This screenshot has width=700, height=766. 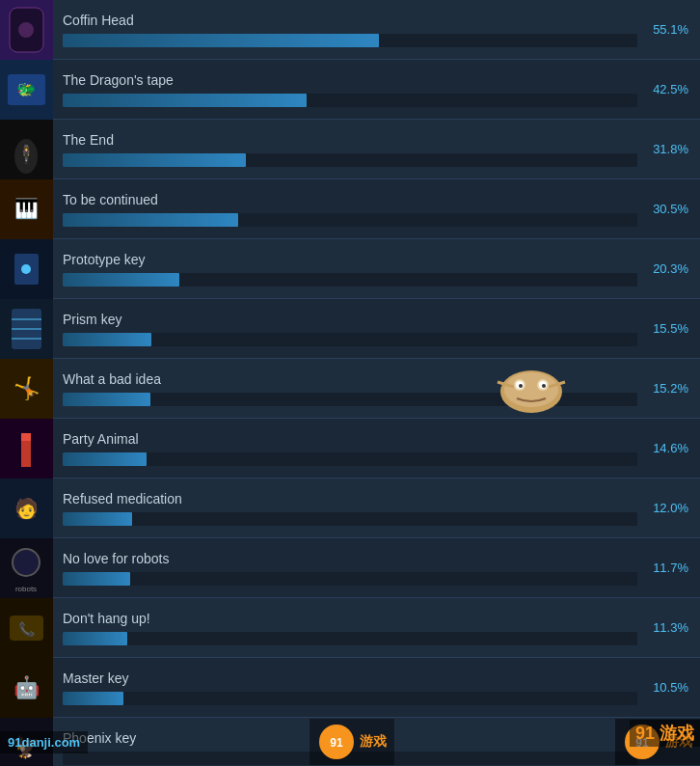 What do you see at coordinates (350, 140) in the screenshot?
I see `achievement-name-the-end: The End` at bounding box center [350, 140].